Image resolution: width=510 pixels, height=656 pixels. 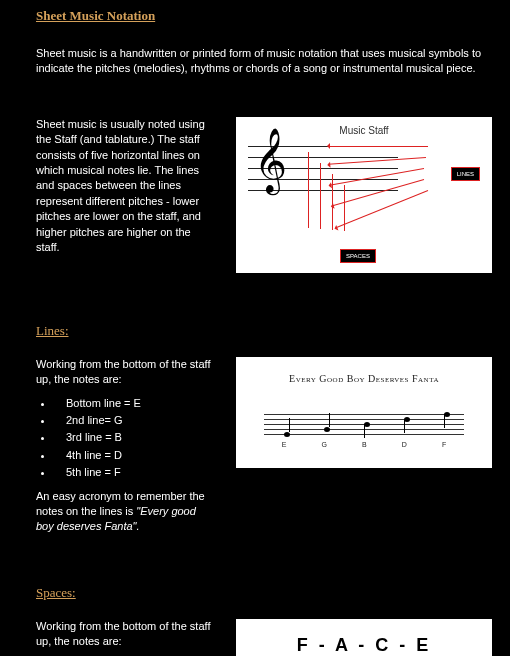 I want to click on spaces-tag: SPACES, so click(x=358, y=256).